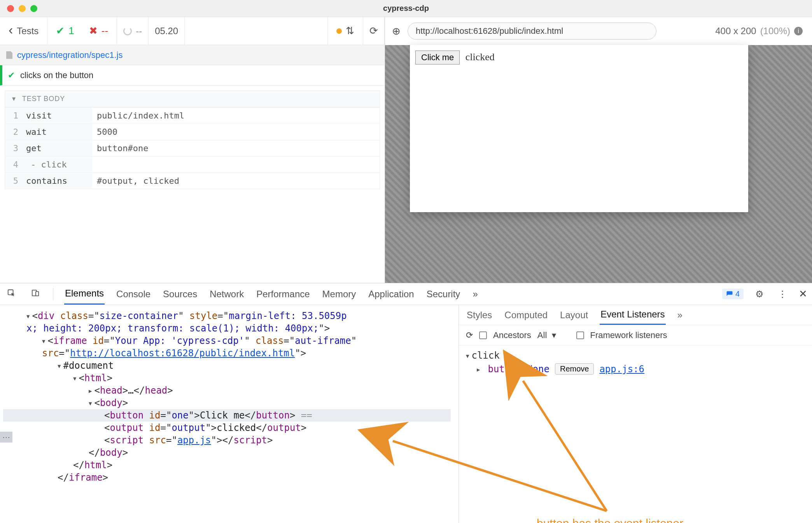 This screenshot has height=523, width=812. Describe the element at coordinates (469, 335) in the screenshot. I see `refresh-listeners-icon: ⟳` at that location.